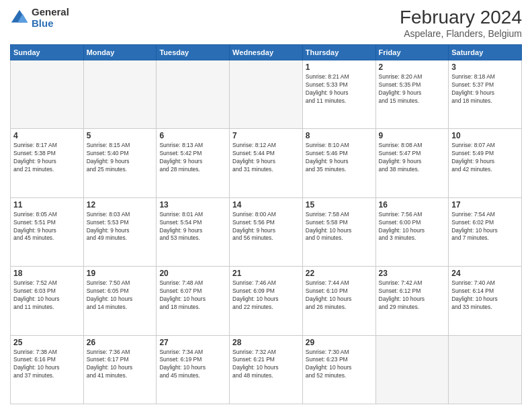  Describe the element at coordinates (193, 232) in the screenshot. I see `calendar-cell: 13Sunrise: 8:01 AMSunset: 5:54 PMDayligh…` at that location.